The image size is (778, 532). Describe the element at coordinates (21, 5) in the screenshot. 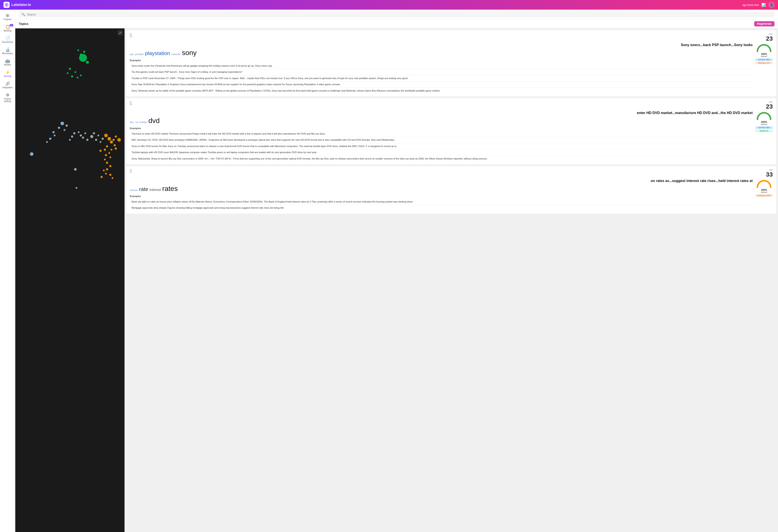

I see `app-title: Labelator.io` at that location.